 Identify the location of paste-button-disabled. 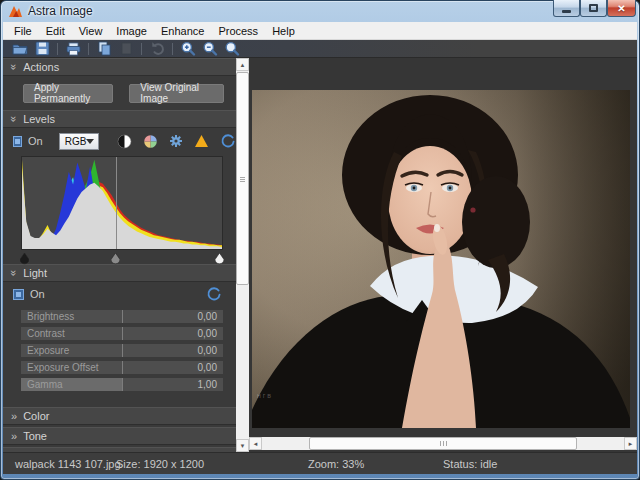
(126, 49).